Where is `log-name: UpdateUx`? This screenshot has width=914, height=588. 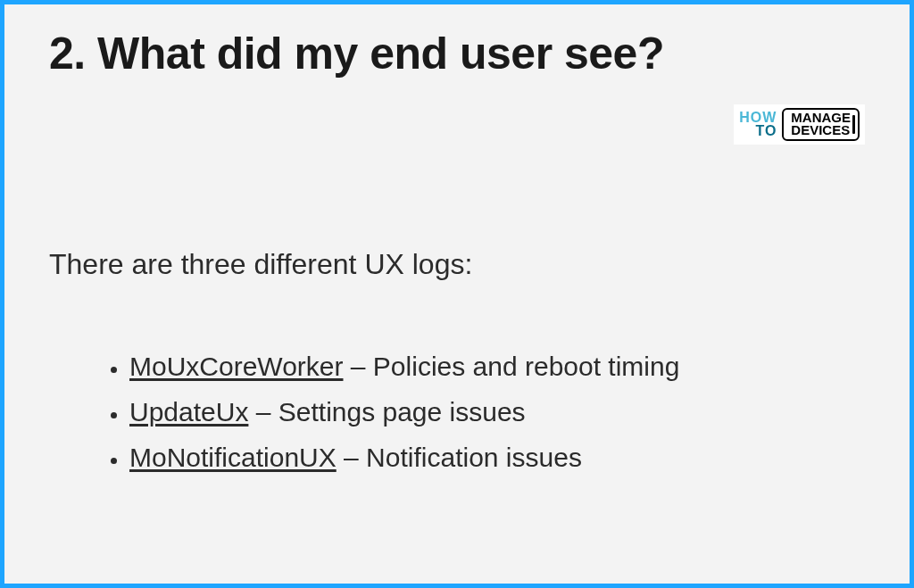
log-name: UpdateUx is located at coordinates (189, 412).